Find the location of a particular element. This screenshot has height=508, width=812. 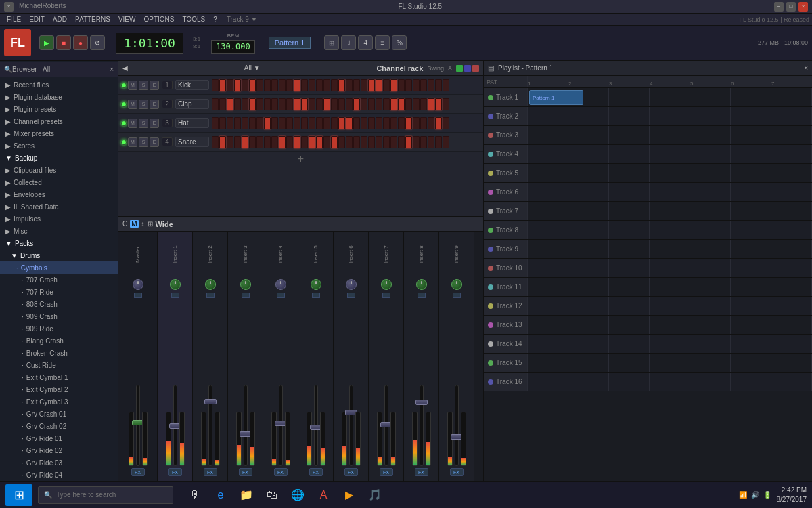

pattern-block: Pattern 1 is located at coordinates (556, 98).